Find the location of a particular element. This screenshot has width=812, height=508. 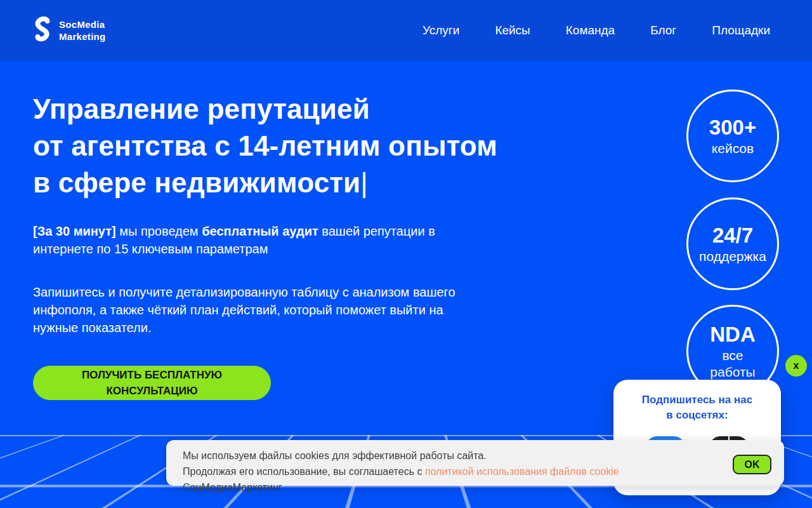

hero-paragraph-audit: [За 30 минут] мы проведем бесплатный ауд… is located at coordinates (259, 240).